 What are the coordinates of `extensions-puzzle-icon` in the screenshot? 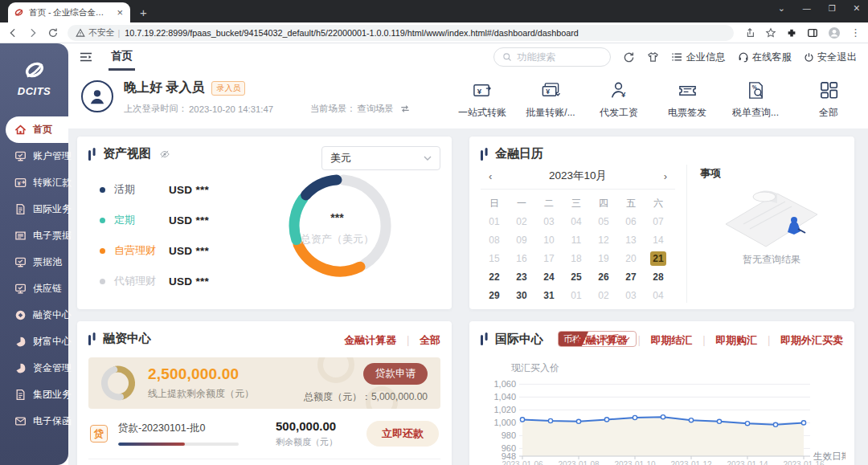 It's located at (792, 33).